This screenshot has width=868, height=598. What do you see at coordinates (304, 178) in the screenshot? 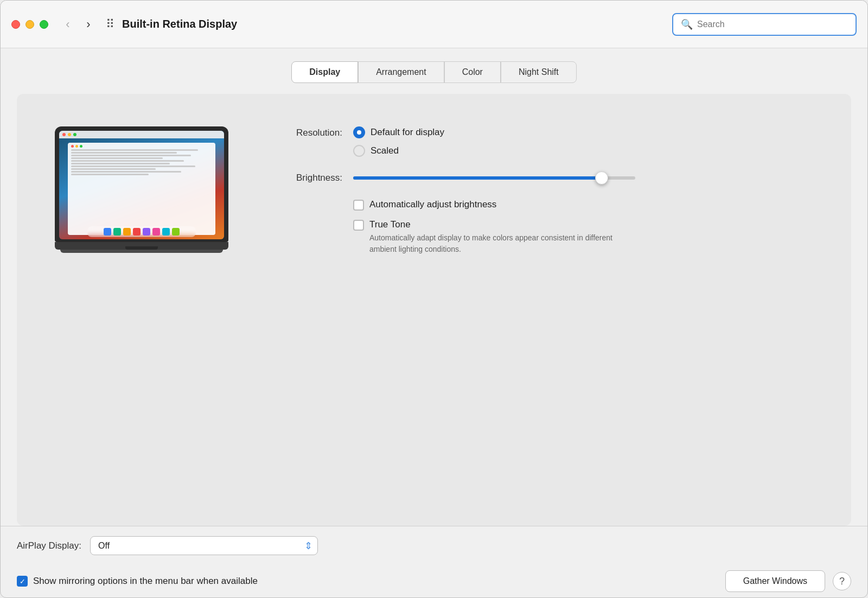
I see `brightness-label: Brightness:` at bounding box center [304, 178].